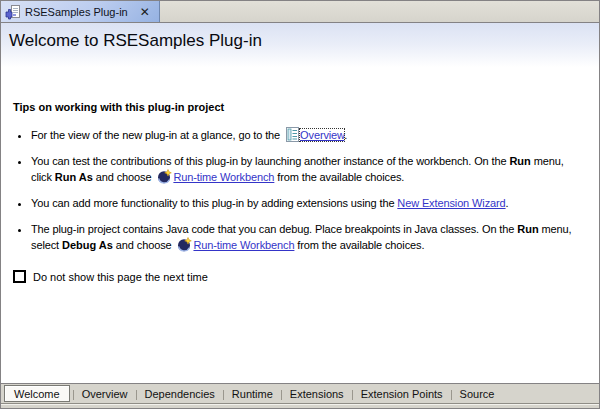 The image size is (600, 409). I want to click on tab-extensions: Extensions, so click(317, 394).